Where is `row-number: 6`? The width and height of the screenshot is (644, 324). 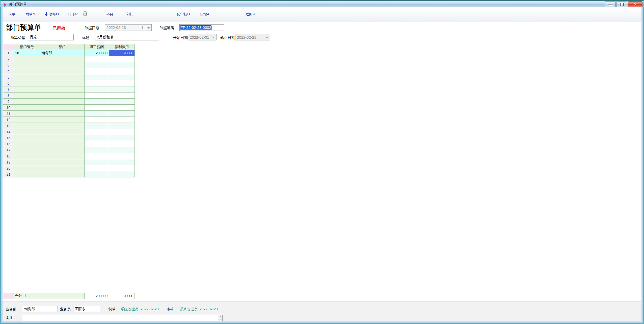
row-number: 6 is located at coordinates (9, 83).